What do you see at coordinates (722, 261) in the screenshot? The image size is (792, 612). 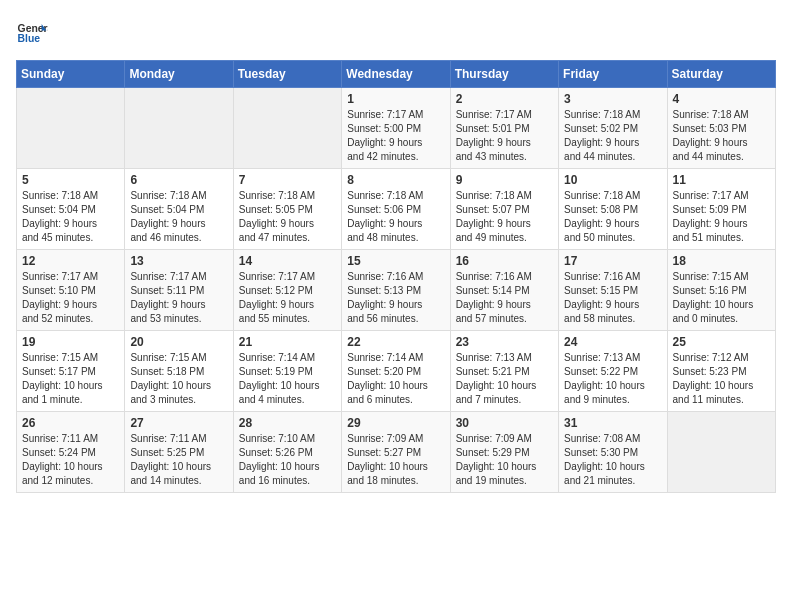 I see `day-number: 18` at bounding box center [722, 261].